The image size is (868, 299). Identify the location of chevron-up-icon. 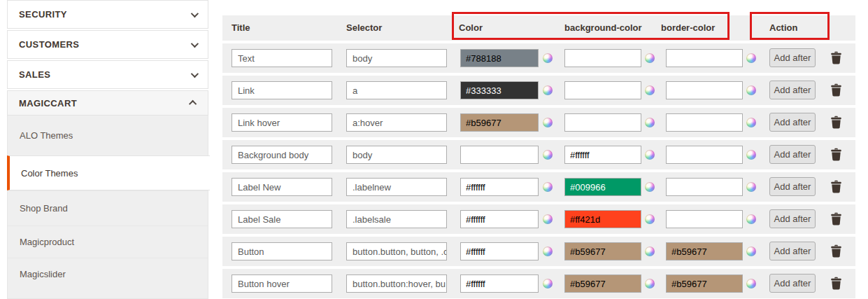
(193, 104).